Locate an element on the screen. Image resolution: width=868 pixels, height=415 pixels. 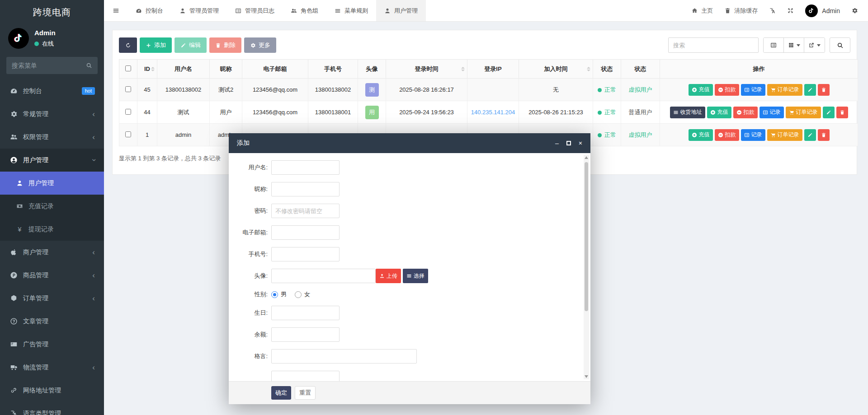
sidebar-item-network: 网络地址管理 is located at coordinates (52, 390).